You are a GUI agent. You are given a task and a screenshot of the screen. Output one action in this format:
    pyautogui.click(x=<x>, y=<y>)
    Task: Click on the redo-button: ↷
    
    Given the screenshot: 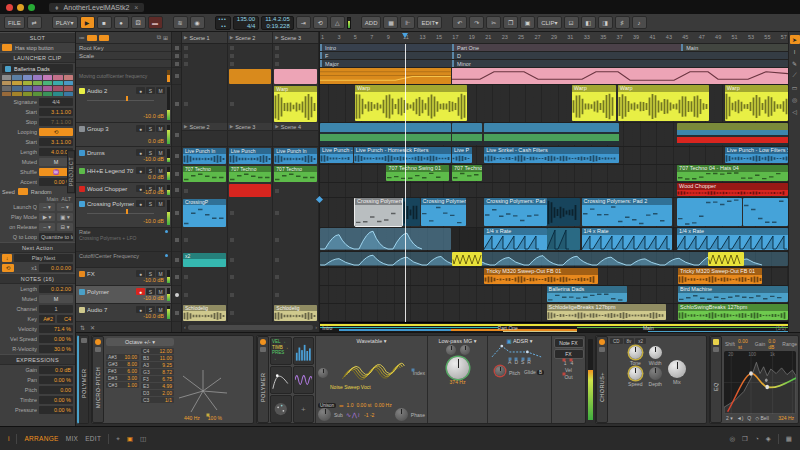 What is the action you would take?
    pyautogui.click(x=476, y=22)
    